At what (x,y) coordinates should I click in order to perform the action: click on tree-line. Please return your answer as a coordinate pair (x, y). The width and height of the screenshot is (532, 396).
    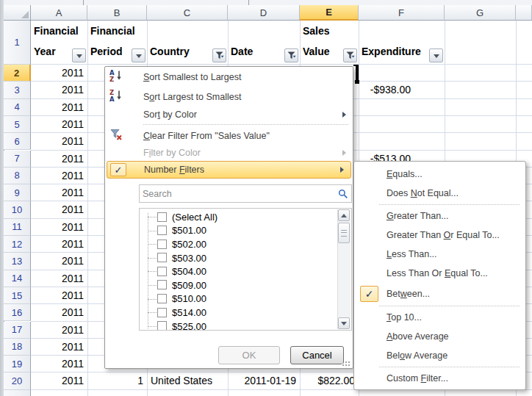
    Looking at the image, I should click on (152, 300).